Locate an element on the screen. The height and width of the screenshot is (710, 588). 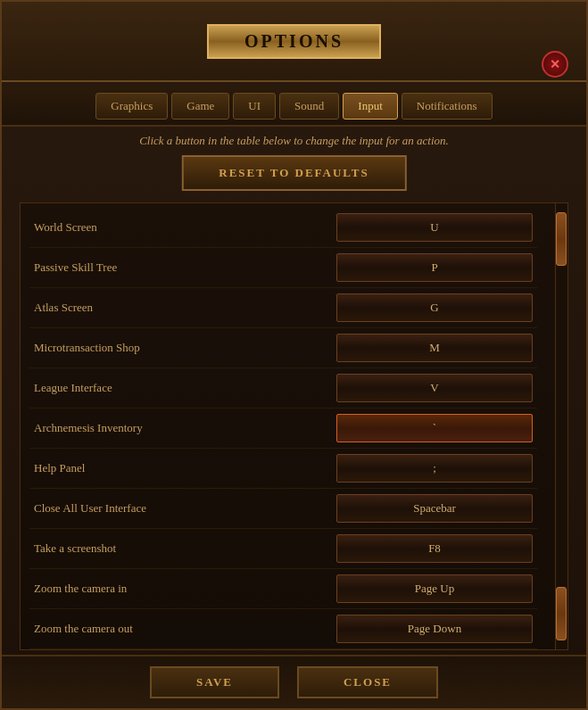
keybind-row: Toggle Performance MetricsF1 is located at coordinates (284, 649).